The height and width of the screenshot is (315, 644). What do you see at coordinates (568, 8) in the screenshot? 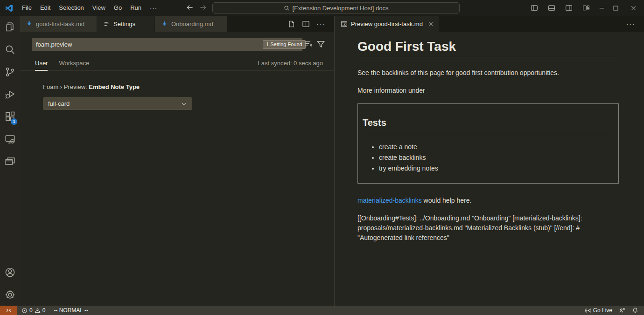
I see `toggle-secondary-sidebar-icon` at bounding box center [568, 8].